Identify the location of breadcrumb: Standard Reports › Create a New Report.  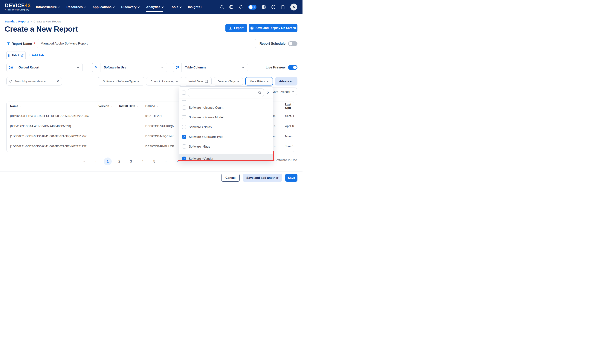
(33, 22).